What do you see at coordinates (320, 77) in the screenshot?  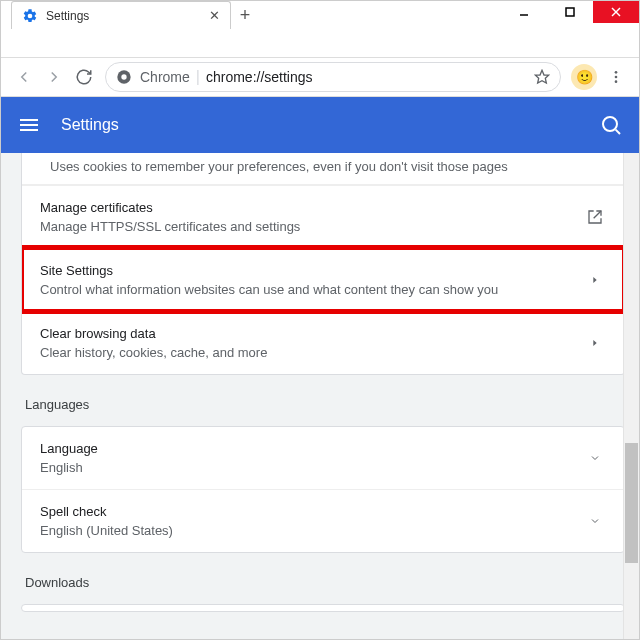 I see `browser-toolbar: Chrome | chrome://settings 🙂` at bounding box center [320, 77].